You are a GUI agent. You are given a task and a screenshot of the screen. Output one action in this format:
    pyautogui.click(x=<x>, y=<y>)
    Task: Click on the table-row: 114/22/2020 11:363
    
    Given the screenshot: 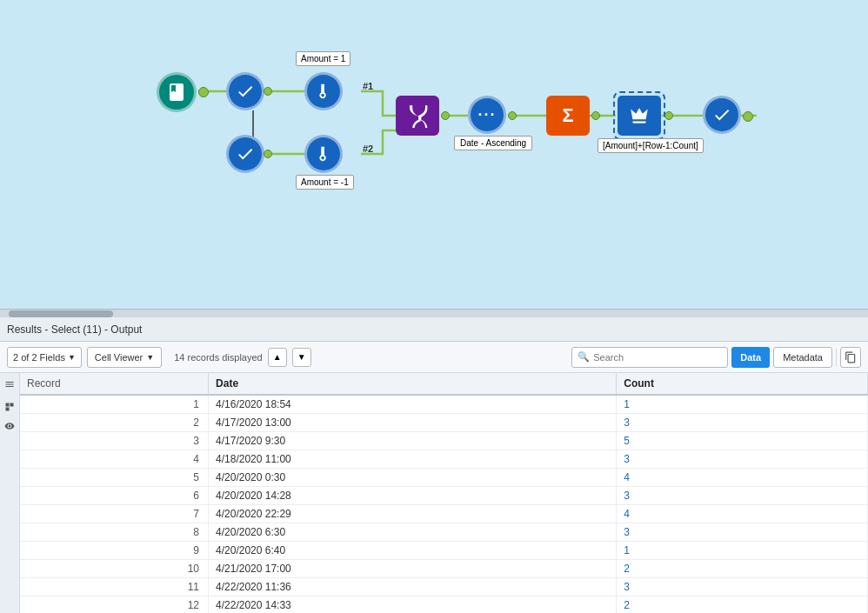 What is the action you would take?
    pyautogui.click(x=444, y=588)
    